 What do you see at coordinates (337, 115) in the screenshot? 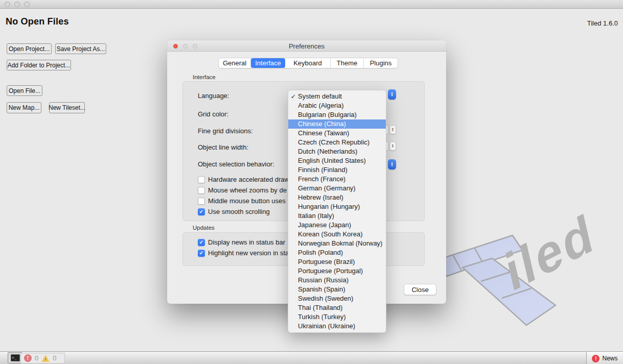
I see `language-option: Bulgarian (Bulgaria)` at bounding box center [337, 115].